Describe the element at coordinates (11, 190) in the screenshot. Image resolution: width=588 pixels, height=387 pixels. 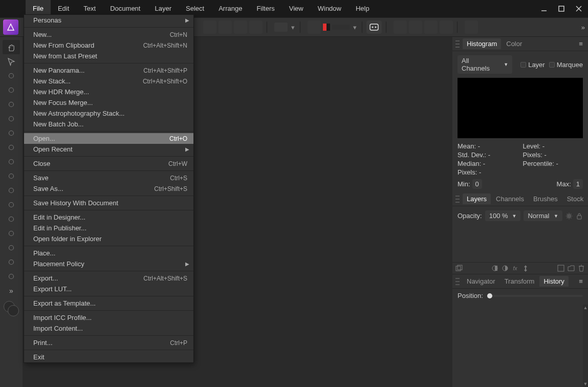
I see `tool-eraser` at that location.